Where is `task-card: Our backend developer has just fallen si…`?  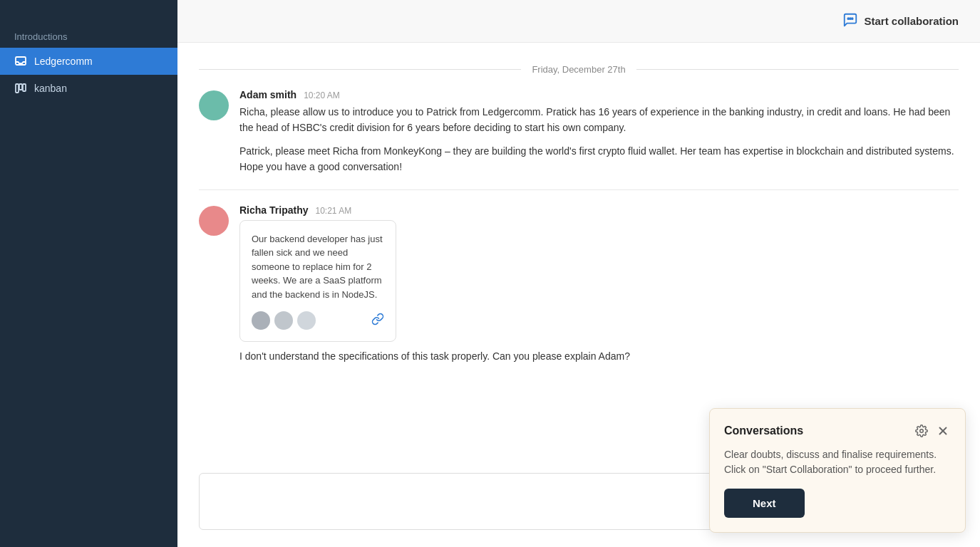 task-card: Our backend developer has just fallen si… is located at coordinates (318, 281).